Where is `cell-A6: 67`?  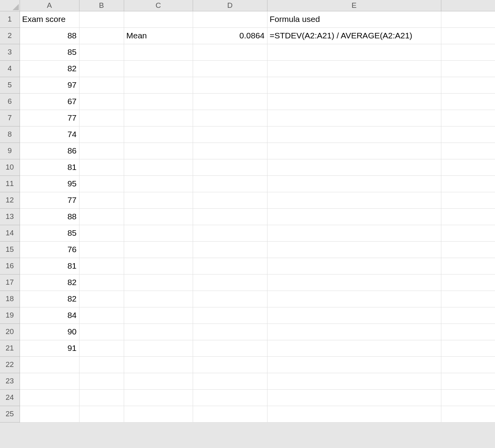
cell-A6: 67 is located at coordinates (49, 101).